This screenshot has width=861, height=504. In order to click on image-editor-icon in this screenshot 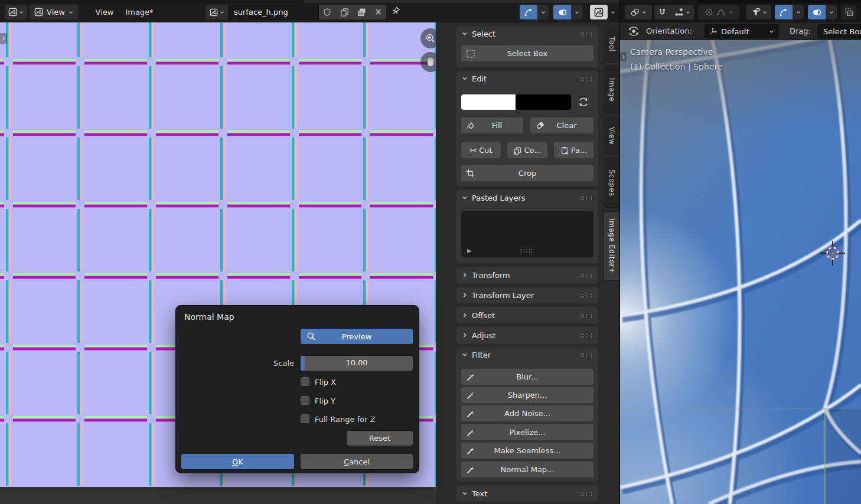, I will do `click(13, 12)`.